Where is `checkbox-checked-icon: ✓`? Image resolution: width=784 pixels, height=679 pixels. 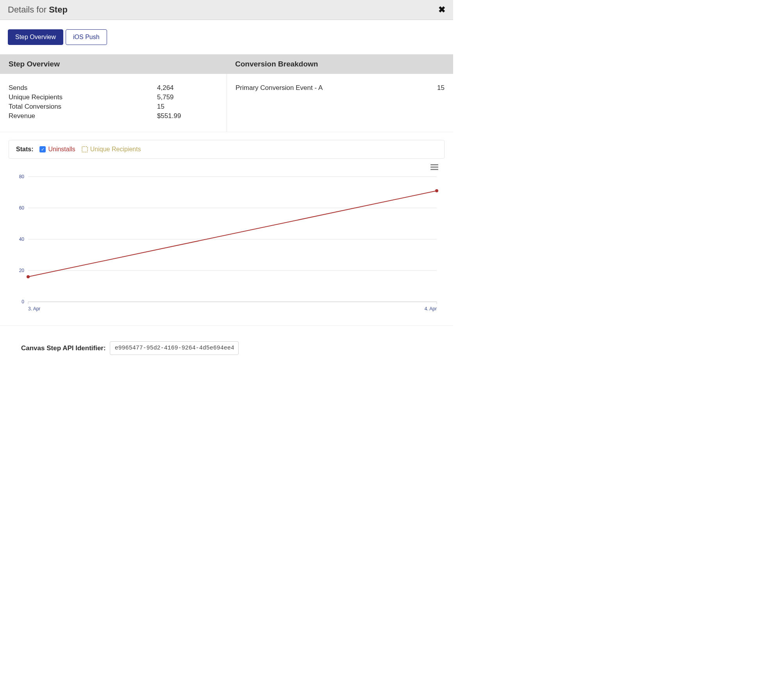 checkbox-checked-icon: ✓ is located at coordinates (43, 149).